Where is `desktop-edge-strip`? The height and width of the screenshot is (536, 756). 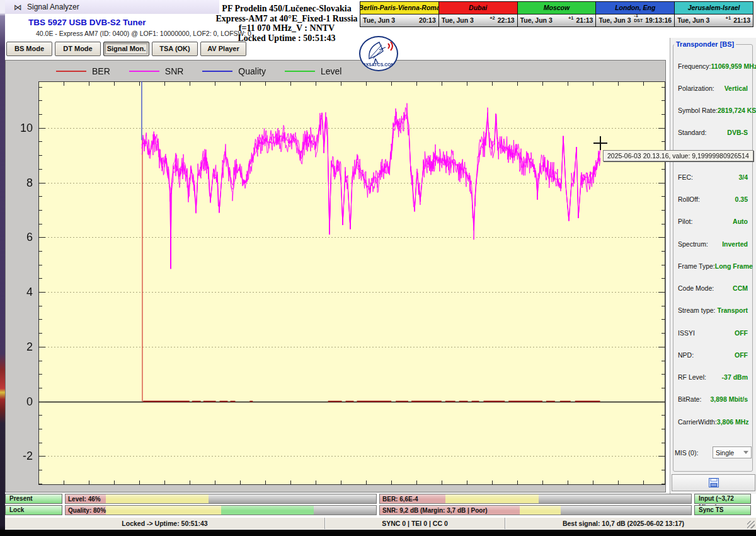
desktop-edge-strip is located at coordinates (3, 268).